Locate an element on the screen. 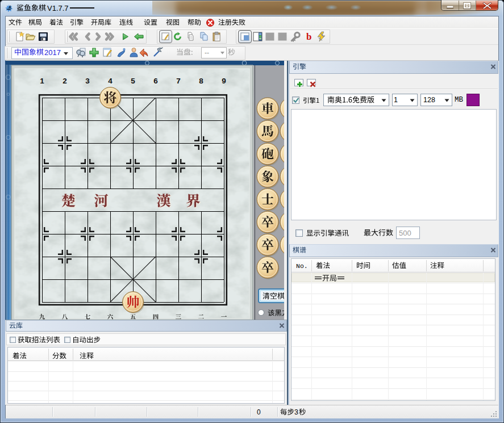 The width and height of the screenshot is (504, 423). svg-text: 2 is located at coordinates (65, 81).